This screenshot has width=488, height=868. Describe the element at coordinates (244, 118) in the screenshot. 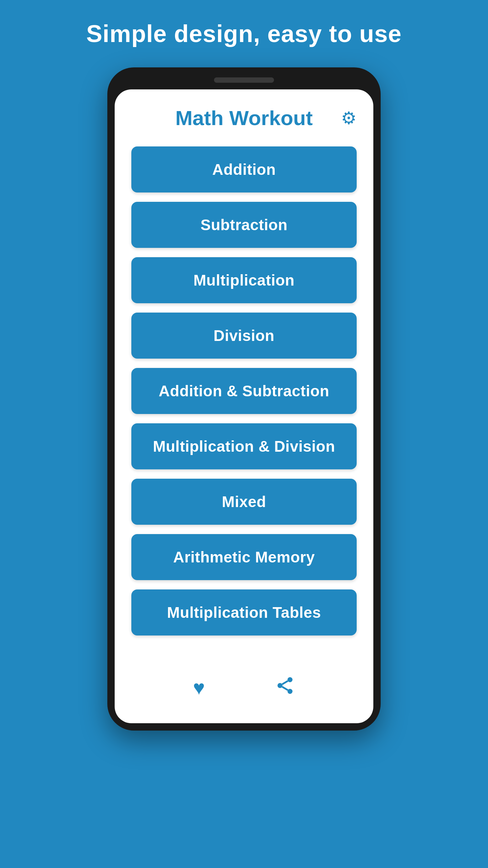

I see `app-title: Math Workout` at that location.